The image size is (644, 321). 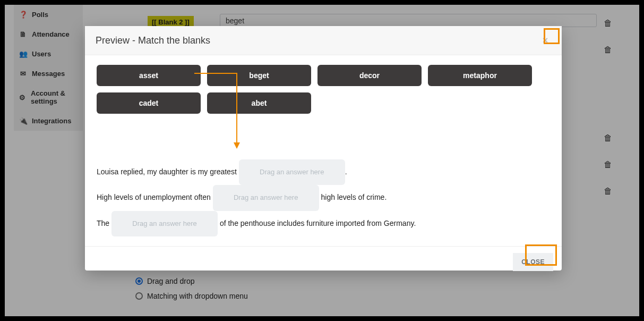 I want to click on answer-tile: beget, so click(x=259, y=75).